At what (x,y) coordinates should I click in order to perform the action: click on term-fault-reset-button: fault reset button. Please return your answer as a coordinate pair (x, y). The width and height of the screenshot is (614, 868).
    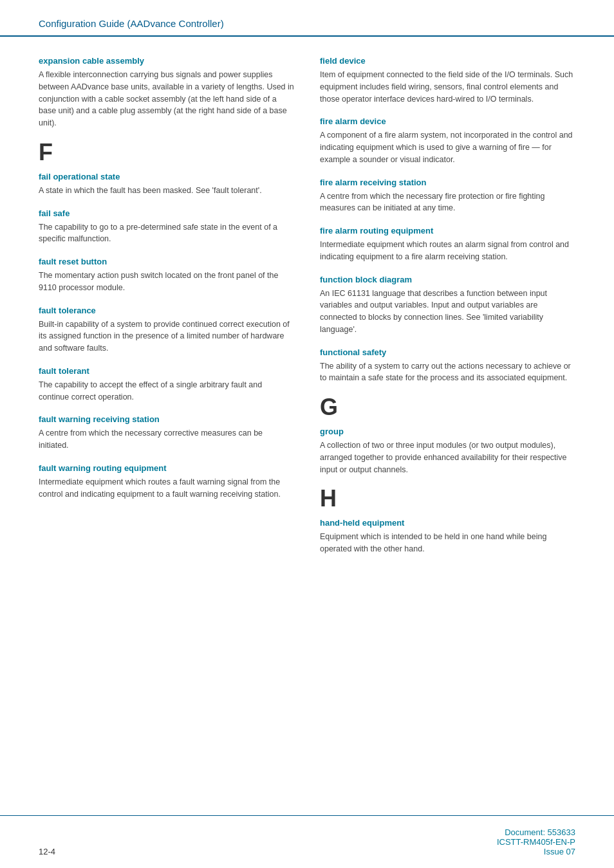
    Looking at the image, I should click on (166, 261).